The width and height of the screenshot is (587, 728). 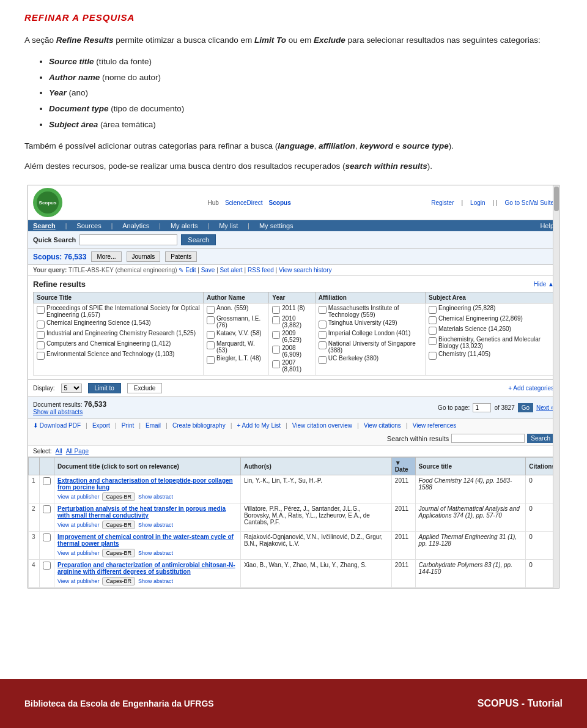 I want to click on nav-search: Search, so click(x=44, y=226).